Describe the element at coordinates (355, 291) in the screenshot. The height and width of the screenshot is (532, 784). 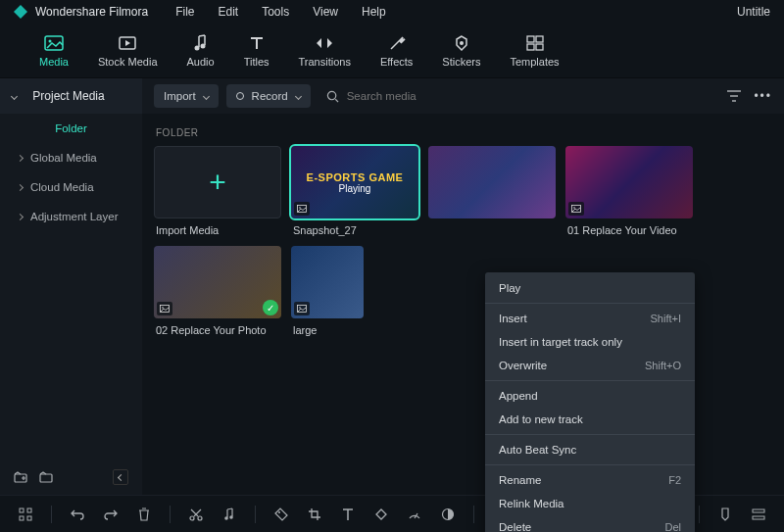
I see `media-item-large: large` at that location.